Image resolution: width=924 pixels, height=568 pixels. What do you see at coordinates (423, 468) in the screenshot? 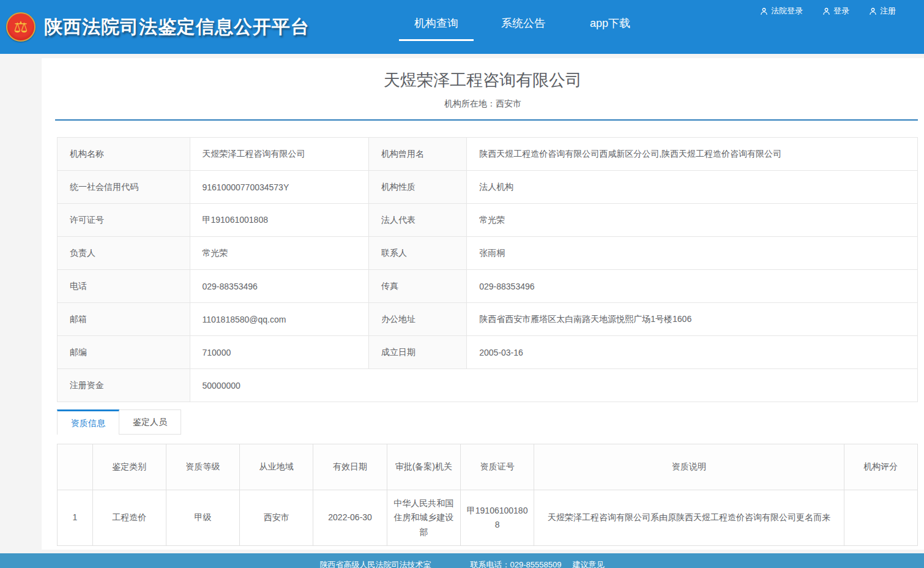
I see `column-header: 审批(备案)机关` at bounding box center [423, 468].